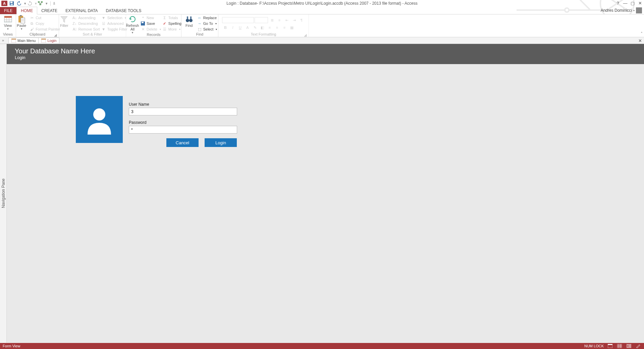  I want to click on group-label-textfmt: Text Formatting, so click(264, 35).